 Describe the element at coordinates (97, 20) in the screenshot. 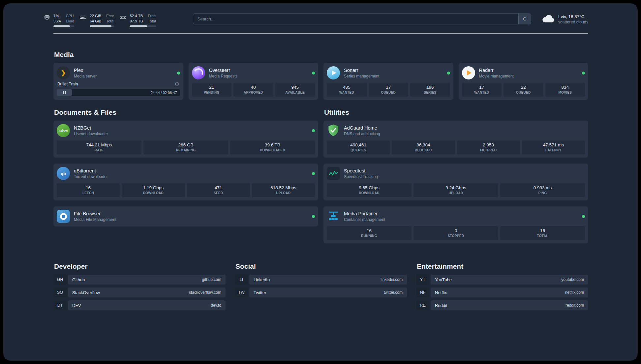

I see `memory-widget: 22 GiB 64 GiB Free Total` at that location.